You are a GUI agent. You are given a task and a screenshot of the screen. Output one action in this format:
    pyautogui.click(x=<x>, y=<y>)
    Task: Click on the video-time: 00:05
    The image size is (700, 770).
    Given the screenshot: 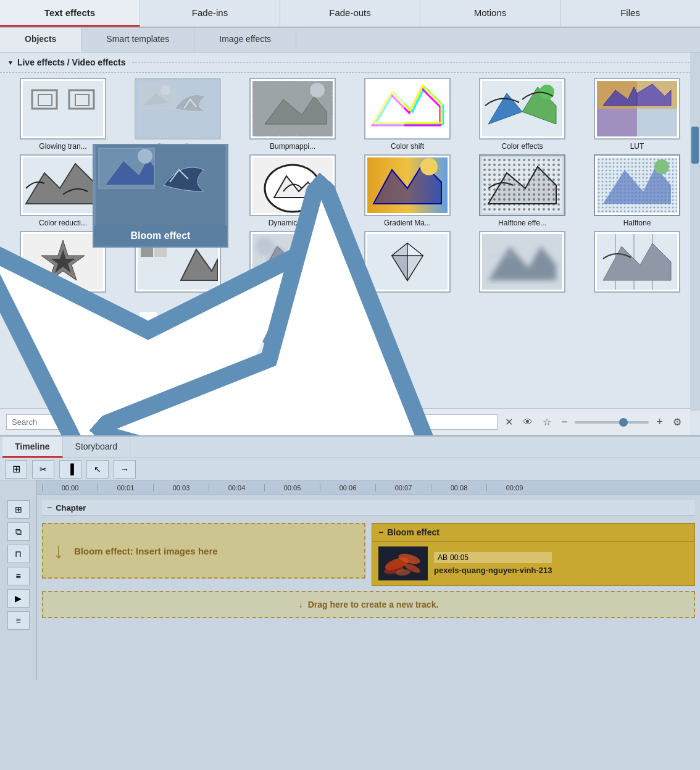 What is the action you would take?
    pyautogui.click(x=459, y=558)
    